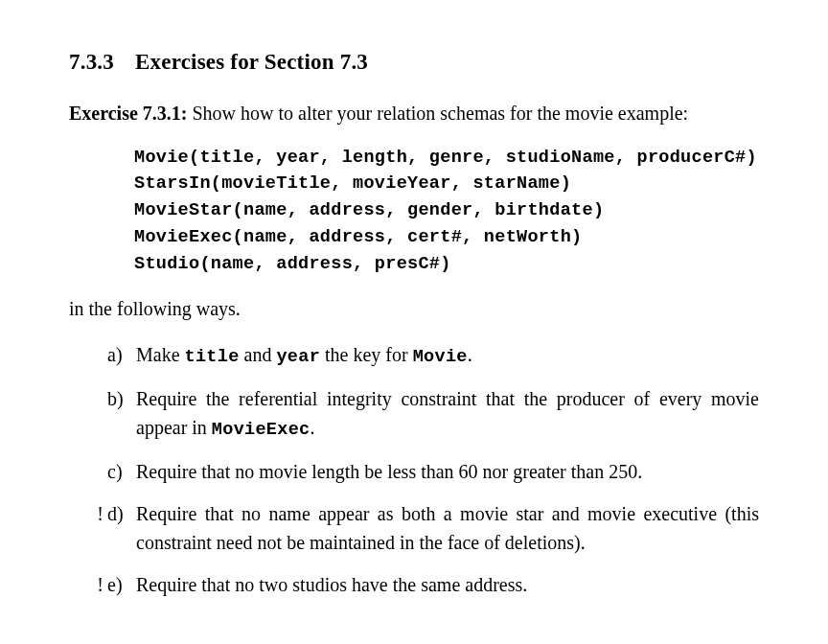  I want to click on item-body: Require the referential integrity constr…, so click(448, 414).